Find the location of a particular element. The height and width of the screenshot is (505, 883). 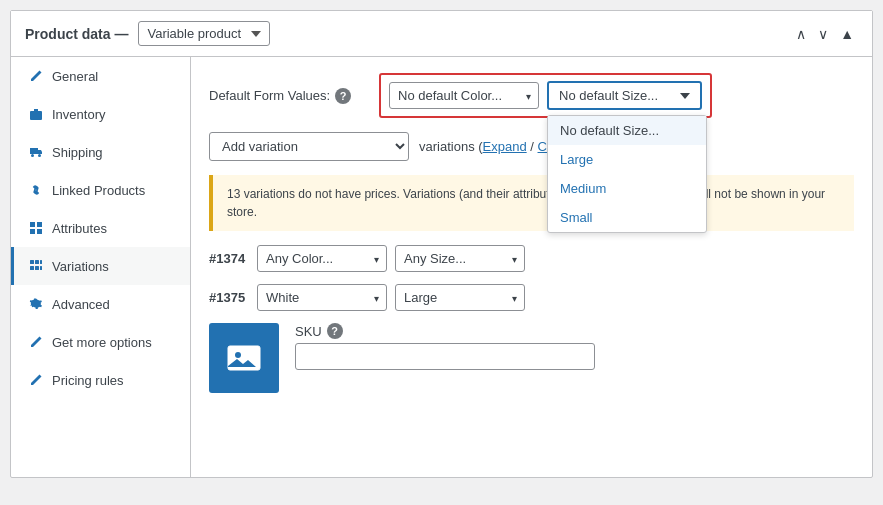

sidebar-item-advanced: Advanced is located at coordinates (100, 304).